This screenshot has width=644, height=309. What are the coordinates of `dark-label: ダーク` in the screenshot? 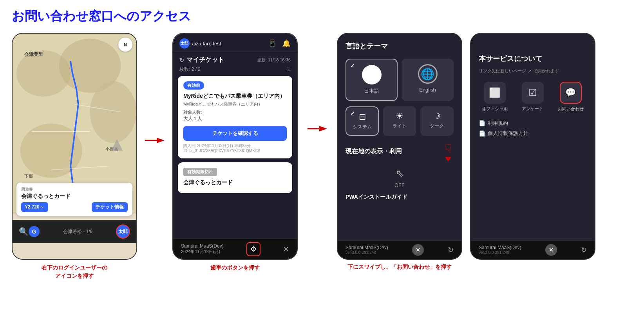 It's located at (437, 126).